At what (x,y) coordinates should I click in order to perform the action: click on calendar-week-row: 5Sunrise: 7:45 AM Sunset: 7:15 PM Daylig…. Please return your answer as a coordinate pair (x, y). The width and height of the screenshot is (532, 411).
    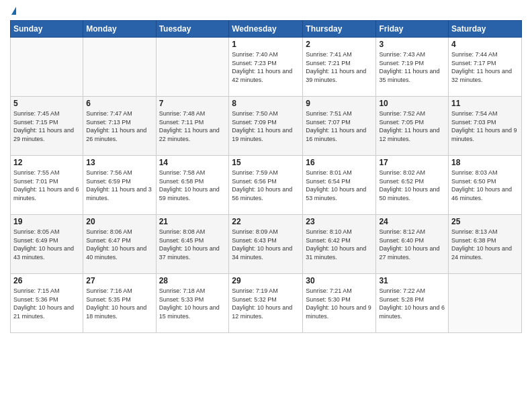
    Looking at the image, I should click on (266, 126).